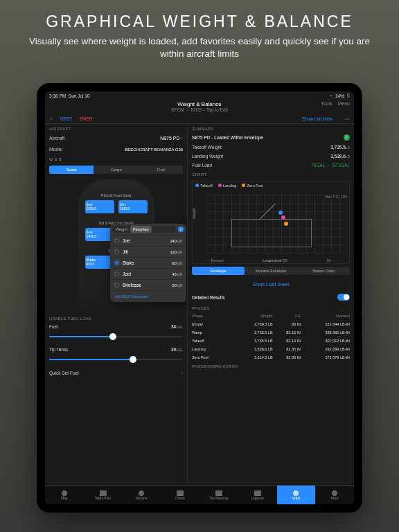 Image resolution: width=399 pixels, height=532 pixels. Describe the element at coordinates (148, 263) in the screenshot. I see `favorites-popup: Weight Favorites i Joe140 LB Jill120 LB …` at that location.